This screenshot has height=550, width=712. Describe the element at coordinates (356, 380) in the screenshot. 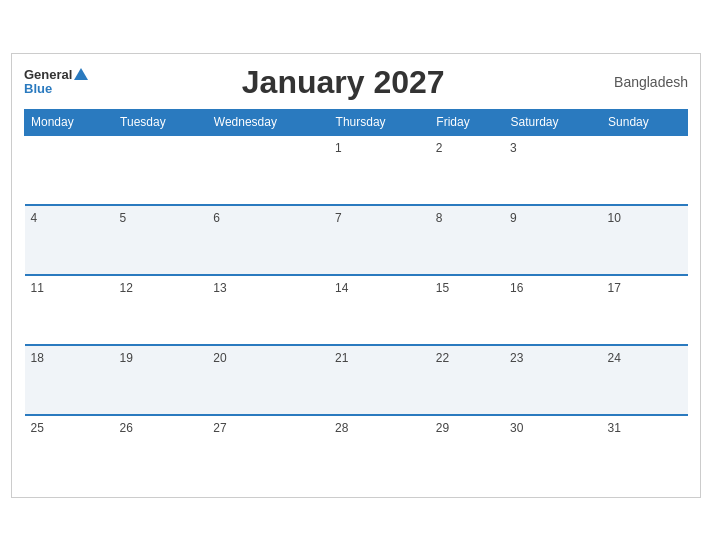

I see `calendar-week-row: 18192021222324` at that location.